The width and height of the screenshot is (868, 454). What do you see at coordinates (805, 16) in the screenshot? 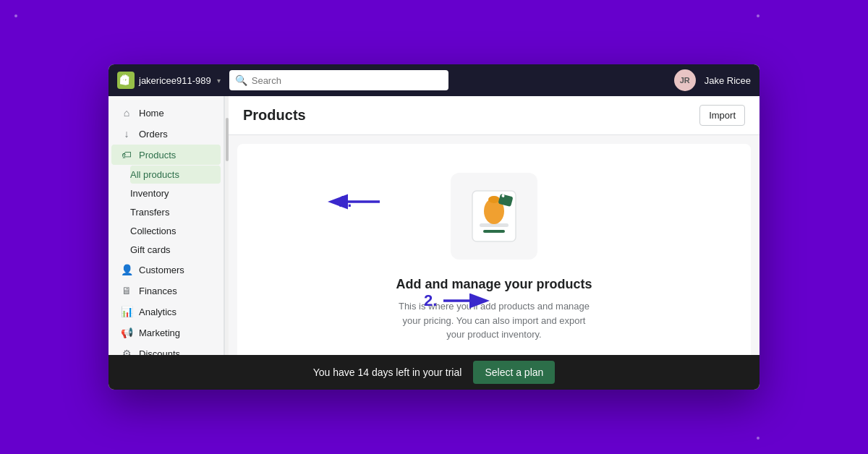
I see `decoration-dots-tr: for(let i=0;i<80;i++) document.currentSc…` at bounding box center [805, 16].